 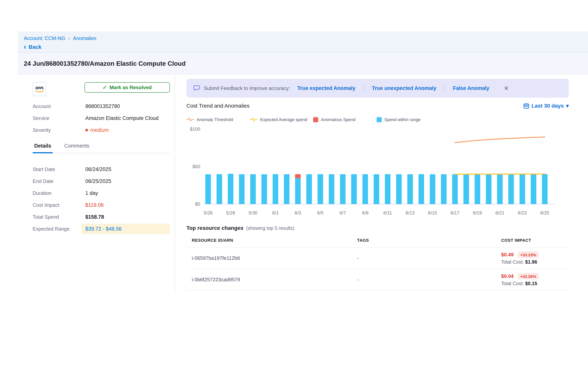 I want to click on table-header-row: RESOURCE ID/ARN TAGS COST IMPACT, so click(x=378, y=241).